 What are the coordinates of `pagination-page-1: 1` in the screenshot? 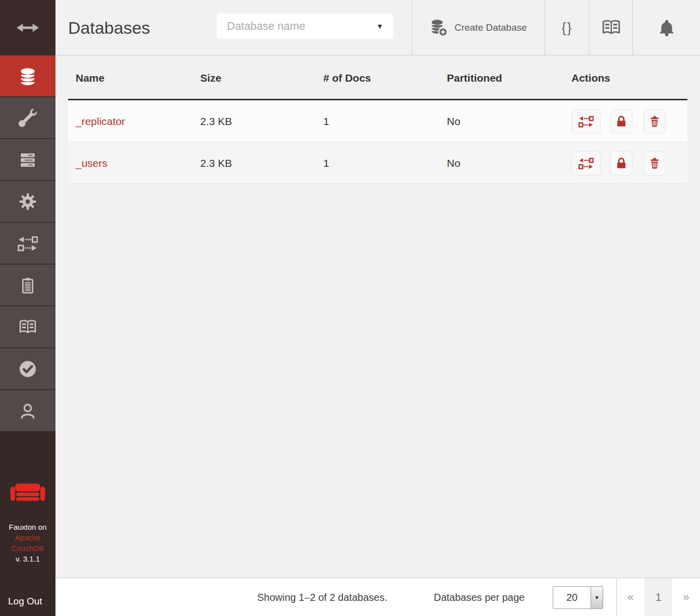 It's located at (659, 597).